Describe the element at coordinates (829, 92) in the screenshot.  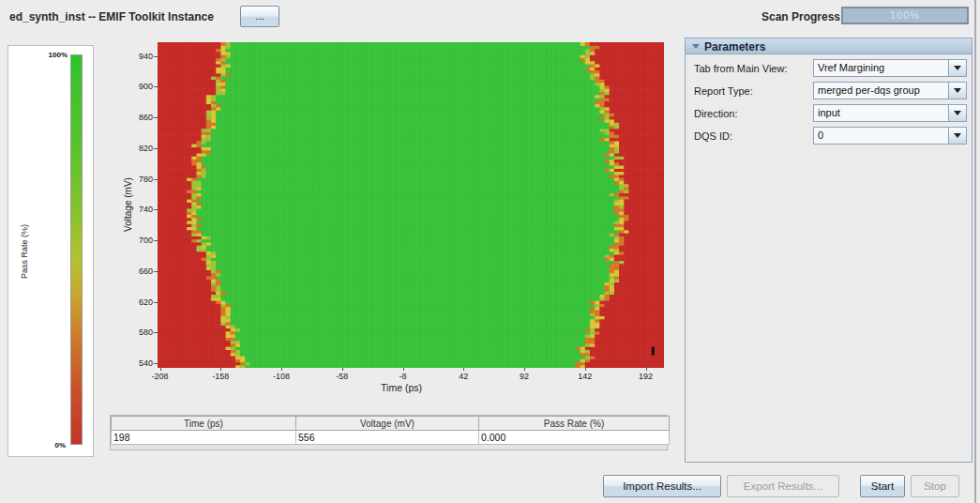
I see `param-row-report-type: Report Type: merged per-dqs group` at that location.